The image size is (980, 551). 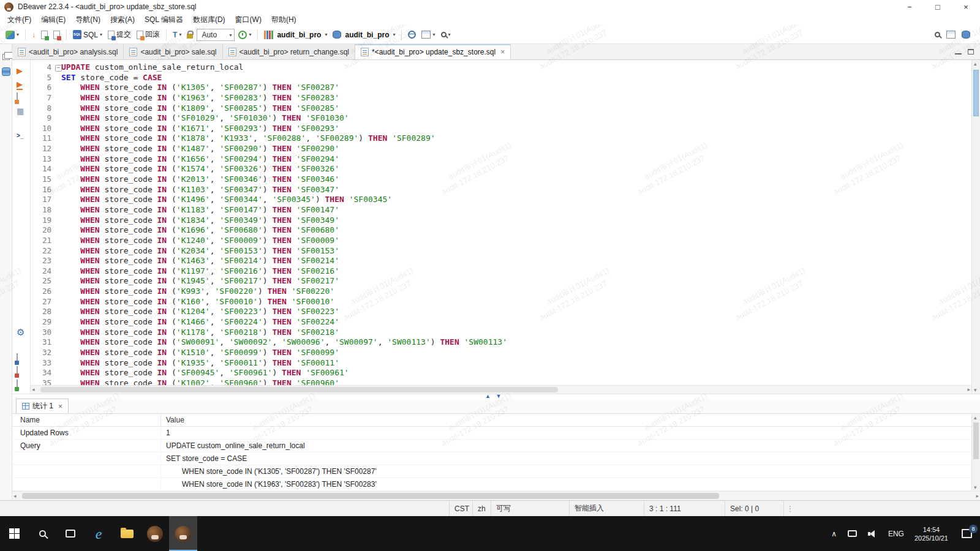 I want to click on search-icon, so click(x=937, y=34).